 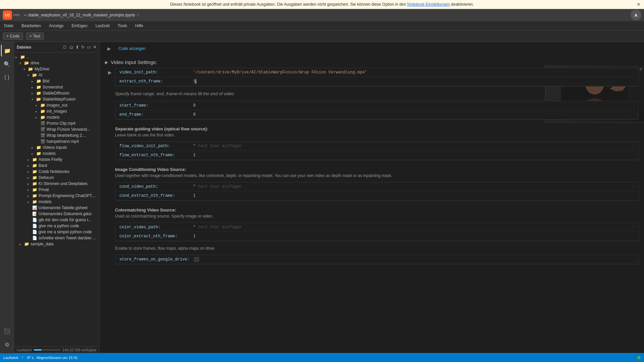 What do you see at coordinates (109, 49) in the screenshot?
I see `run-cell-btn-top: ▶` at bounding box center [109, 49].